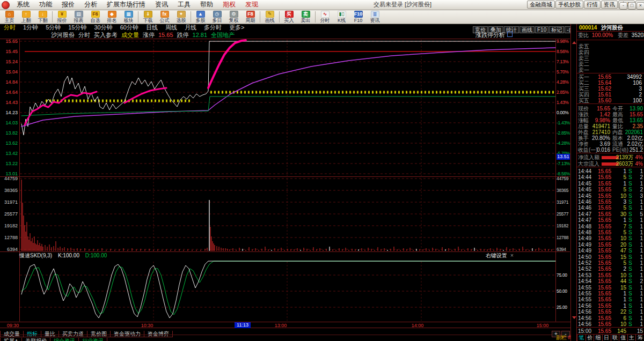 This screenshot has width=644, height=341. I want to click on tool-kline-chart: ▮▯K线, so click(341, 17).